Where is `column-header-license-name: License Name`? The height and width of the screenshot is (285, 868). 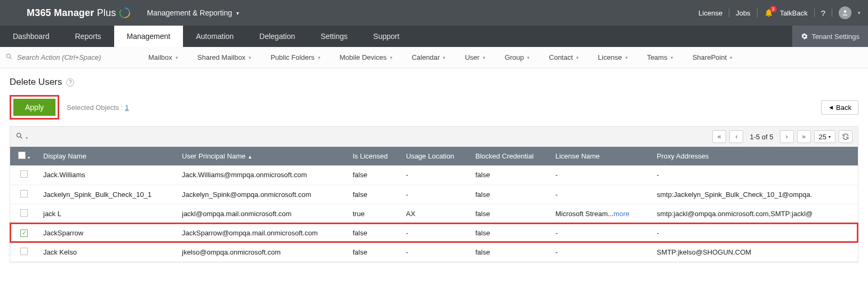
column-header-license-name: License Name is located at coordinates (601, 156).